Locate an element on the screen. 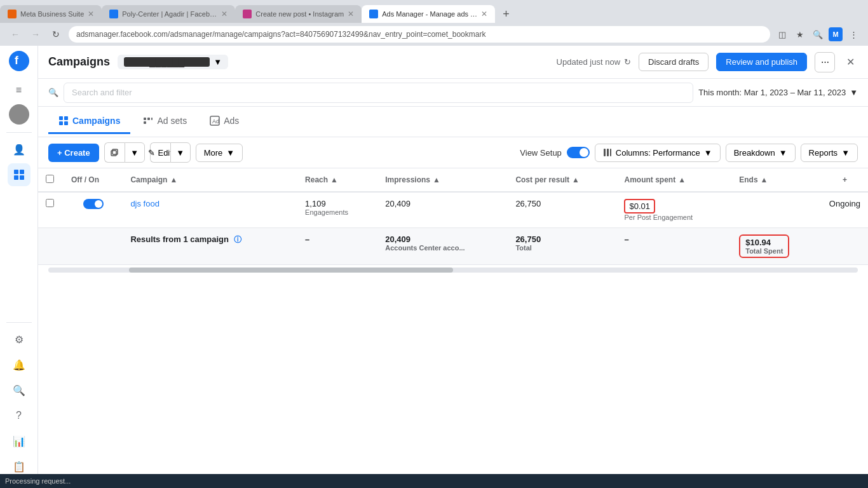 The width and height of the screenshot is (868, 488). address-bar: ← → ↻ adsmanager.facebook.com/adsmanager… is located at coordinates (434, 34).